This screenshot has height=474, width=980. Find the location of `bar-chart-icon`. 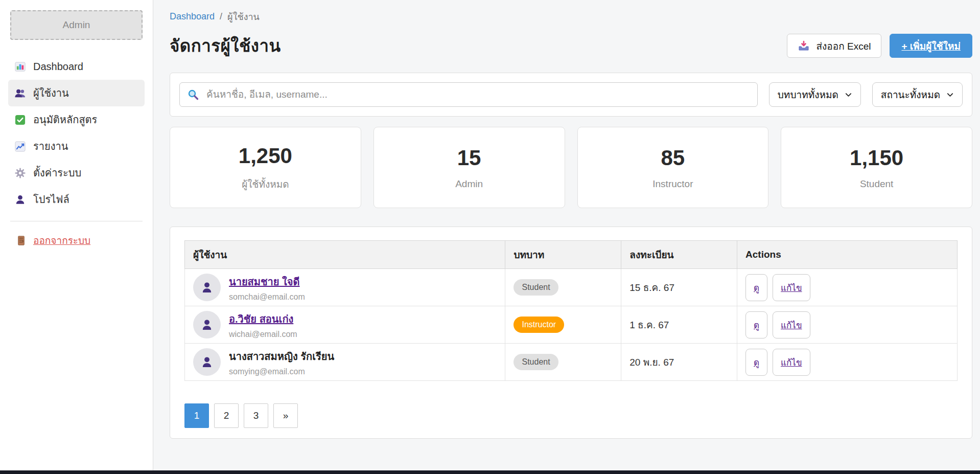

bar-chart-icon is located at coordinates (20, 66).